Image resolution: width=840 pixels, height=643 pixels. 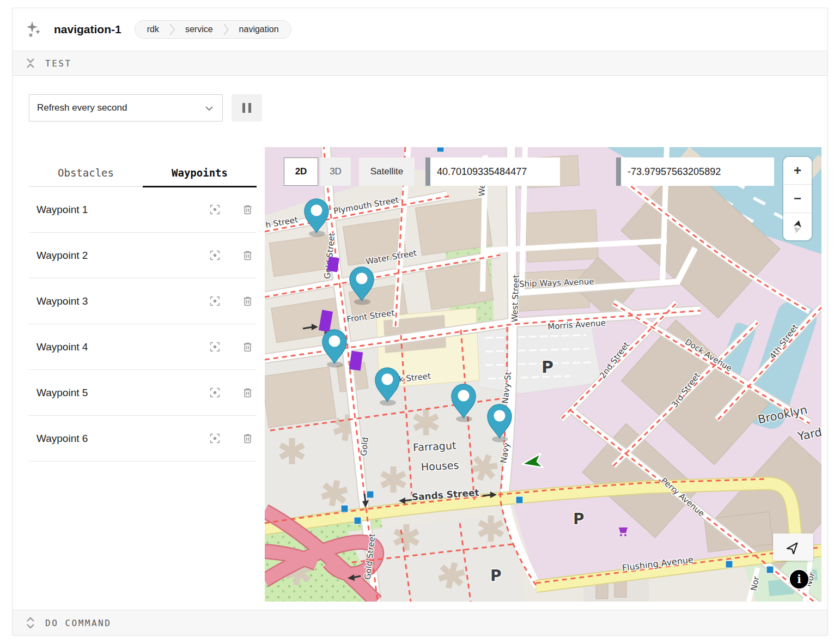 What do you see at coordinates (82, 108) in the screenshot?
I see `refresh-rate-value: Refresh every second` at bounding box center [82, 108].